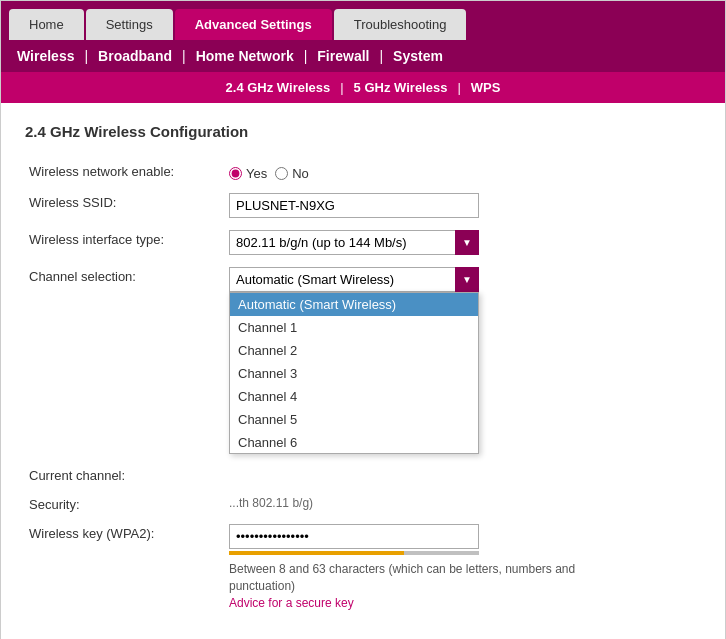  What do you see at coordinates (363, 567) in the screenshot?
I see `row-wireless-key: Wireless key (WPA2): Between 8 and 63 ch…` at bounding box center [363, 567].